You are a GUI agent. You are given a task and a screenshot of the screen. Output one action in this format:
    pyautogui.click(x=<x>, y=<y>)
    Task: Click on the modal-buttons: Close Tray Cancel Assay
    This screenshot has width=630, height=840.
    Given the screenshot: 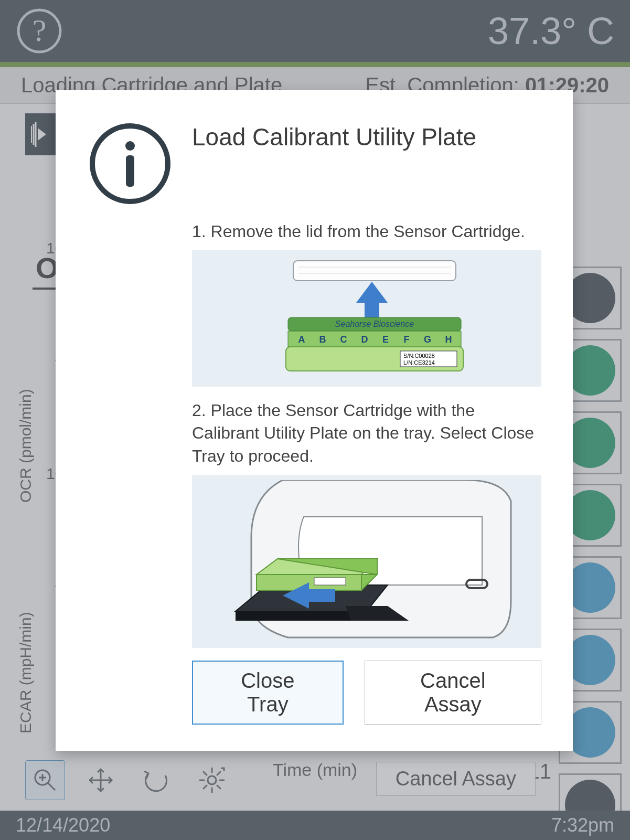 What is the action you would take?
    pyautogui.click(x=367, y=693)
    